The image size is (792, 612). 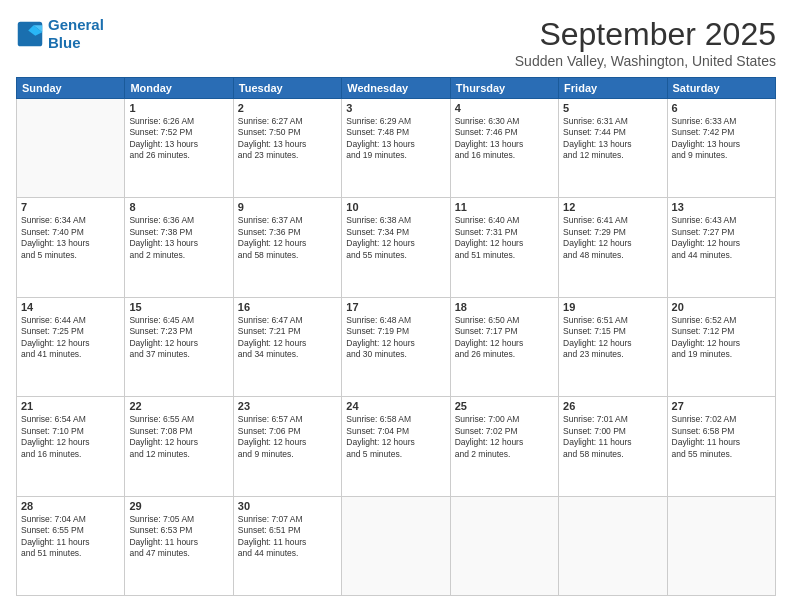 I want to click on day-info: Sunrise: 7:02 AM Sunset: 6:58 PM Dayligh…, so click(x=722, y=437).